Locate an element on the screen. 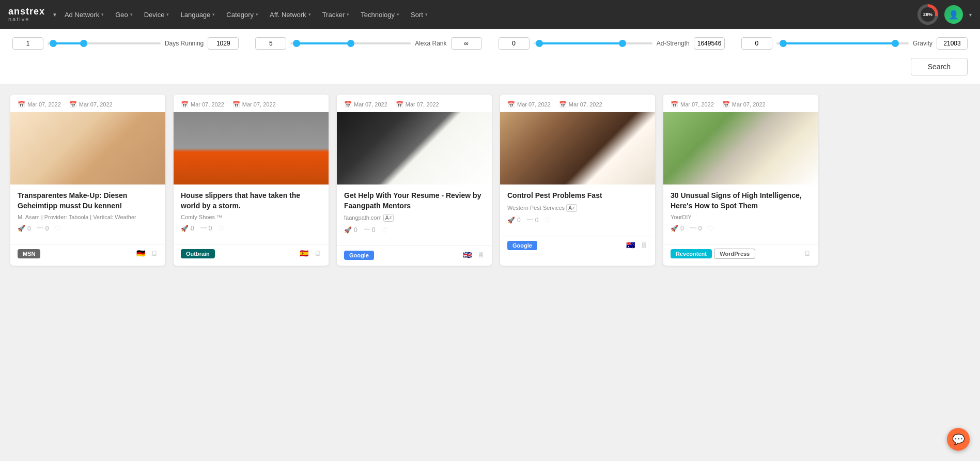  card-title: Get Help With Your Resume - Review by Fa… is located at coordinates (414, 201).